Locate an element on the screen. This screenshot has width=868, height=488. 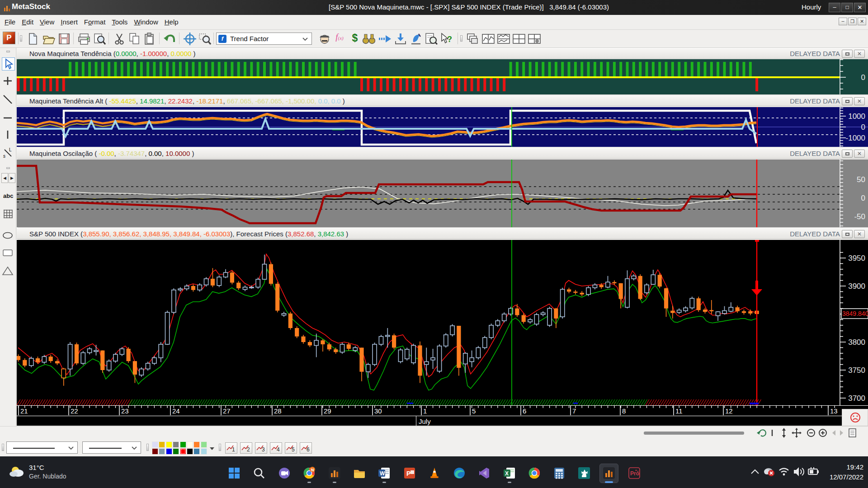
svg-text: 27 is located at coordinates (227, 411).